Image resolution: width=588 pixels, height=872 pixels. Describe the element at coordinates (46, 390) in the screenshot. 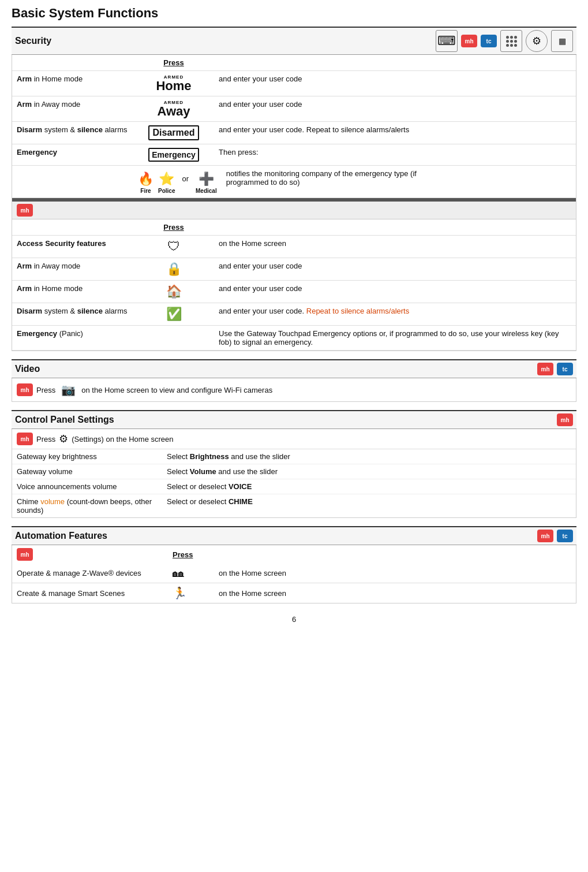

I see `video-desc: Press` at that location.